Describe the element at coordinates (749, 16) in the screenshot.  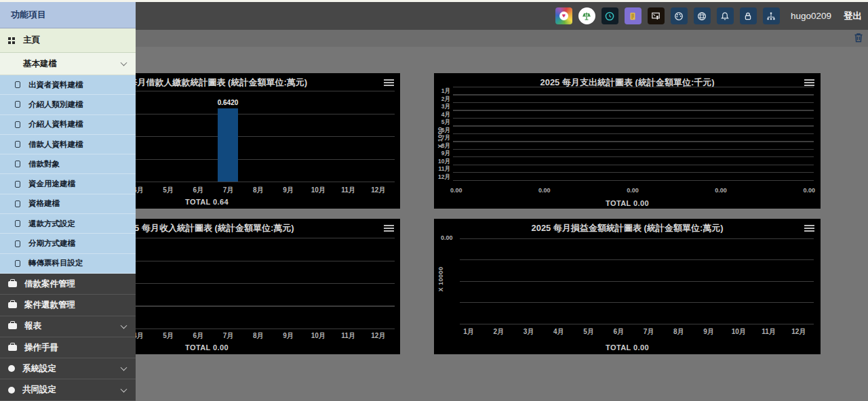
I see `lock-icon` at that location.